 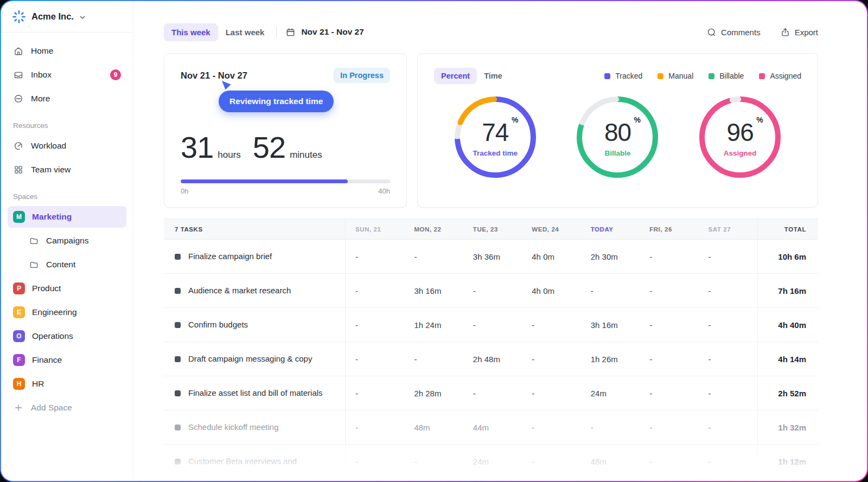 I want to click on col-sat: SAT 27, so click(x=728, y=229).